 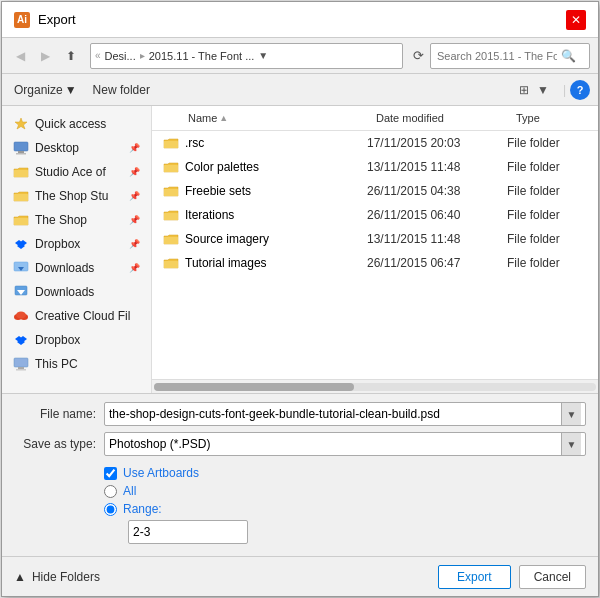 I want to click on file-type-tutorial-images: File folder, so click(x=552, y=263).